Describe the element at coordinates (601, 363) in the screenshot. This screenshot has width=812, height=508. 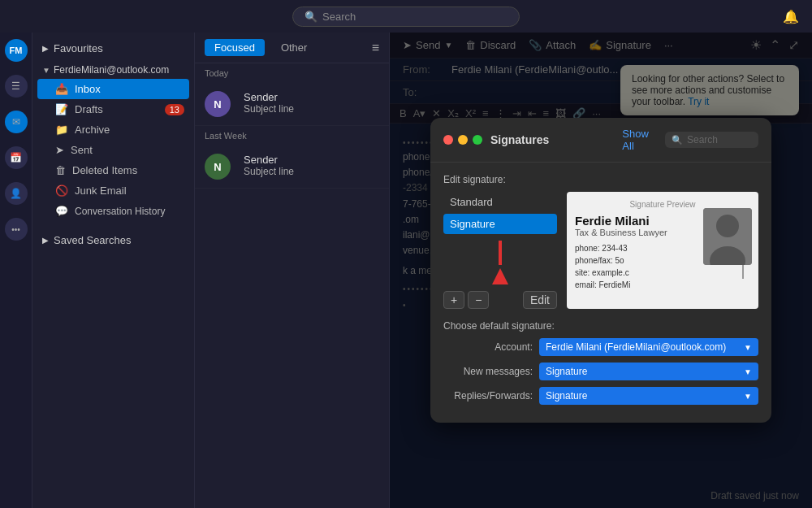
I see `default-sig-section: Choose default signature: Account: Ferdi…` at that location.